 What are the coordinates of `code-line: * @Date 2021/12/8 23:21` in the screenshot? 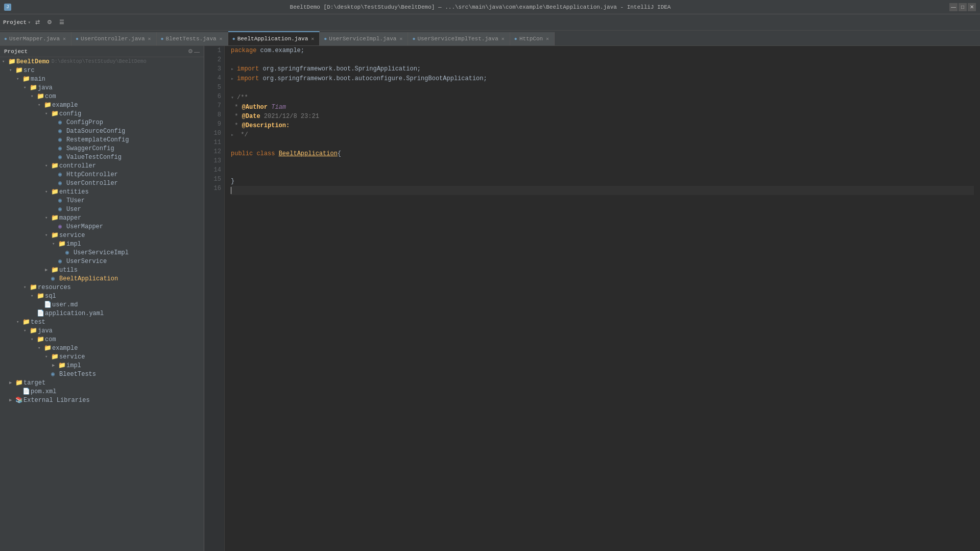 It's located at (603, 116).